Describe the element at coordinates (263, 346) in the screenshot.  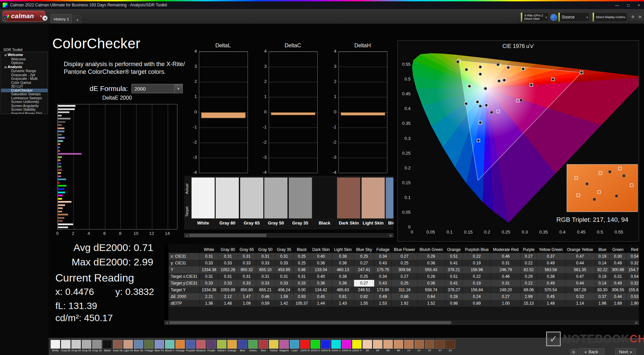
I see `patch-button-red: Red` at that location.